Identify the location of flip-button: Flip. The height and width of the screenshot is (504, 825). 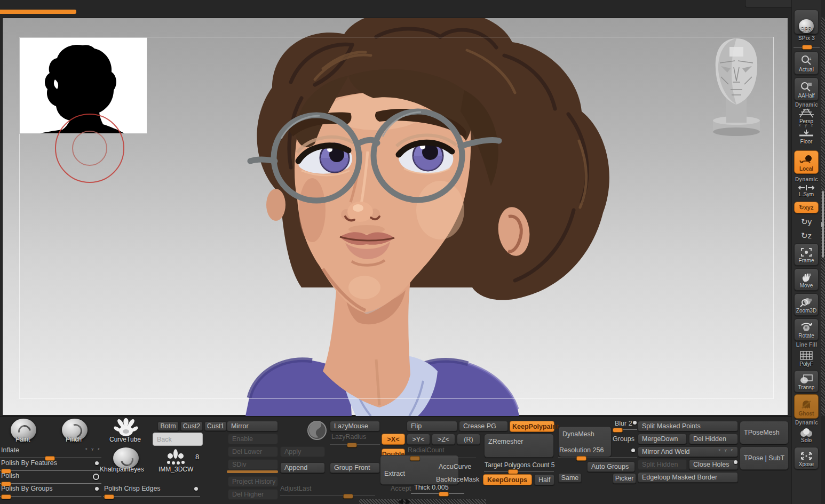
(432, 426).